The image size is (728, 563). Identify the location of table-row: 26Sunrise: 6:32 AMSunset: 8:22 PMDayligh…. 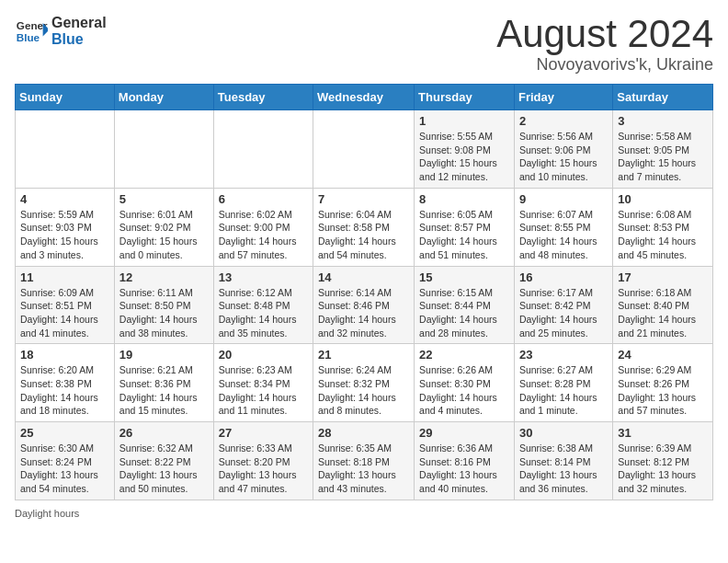
(164, 462).